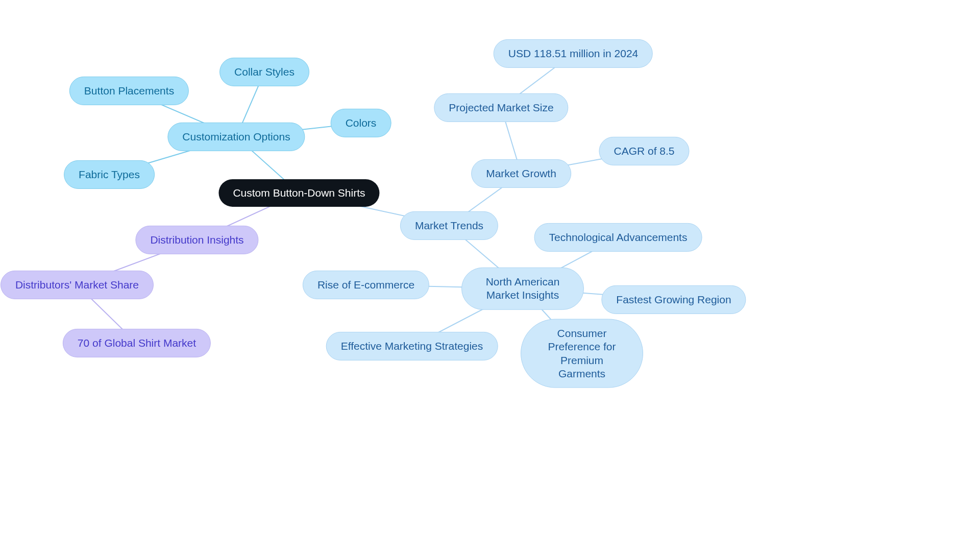  Describe the element at coordinates (412, 346) in the screenshot. I see `marketing-label: Effective Marketing Strategies` at that location.